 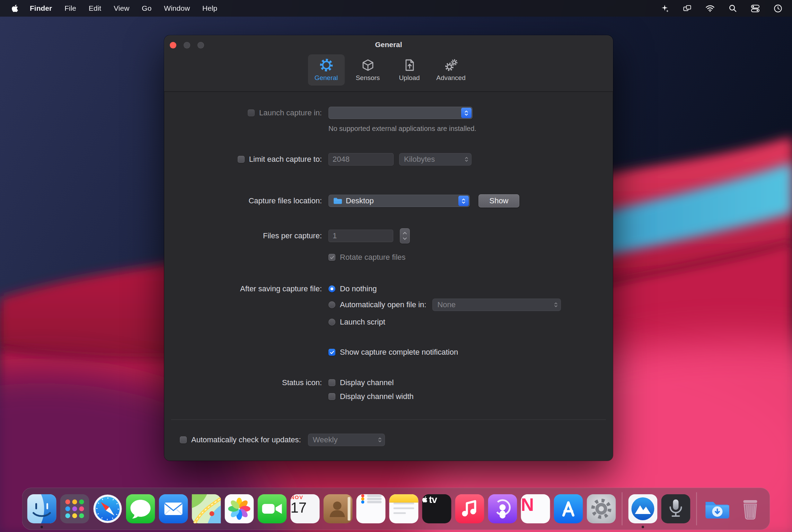 I want to click on tv-icon: tv, so click(x=437, y=509).